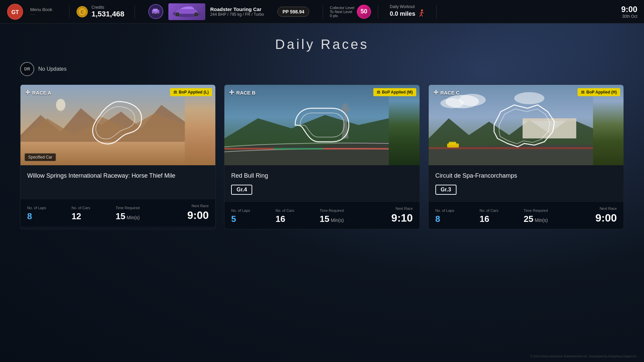  Describe the element at coordinates (526, 125) in the screenshot. I see `race-c-background` at that location.